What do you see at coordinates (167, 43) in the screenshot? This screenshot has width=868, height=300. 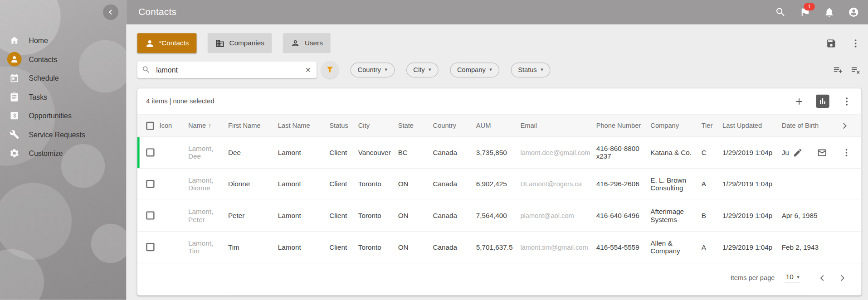 I see `tab-contacts: *Contacts` at bounding box center [167, 43].